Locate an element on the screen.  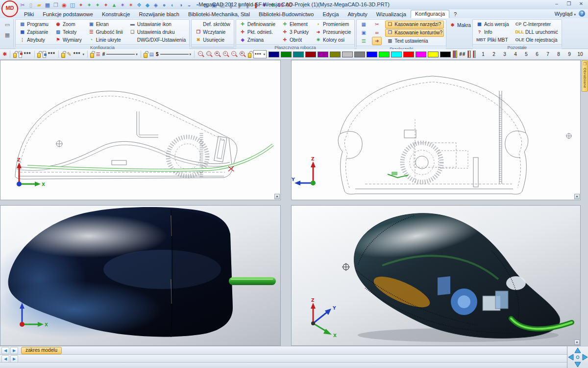
viewport-corner-handle is located at coordinates (577, 196).